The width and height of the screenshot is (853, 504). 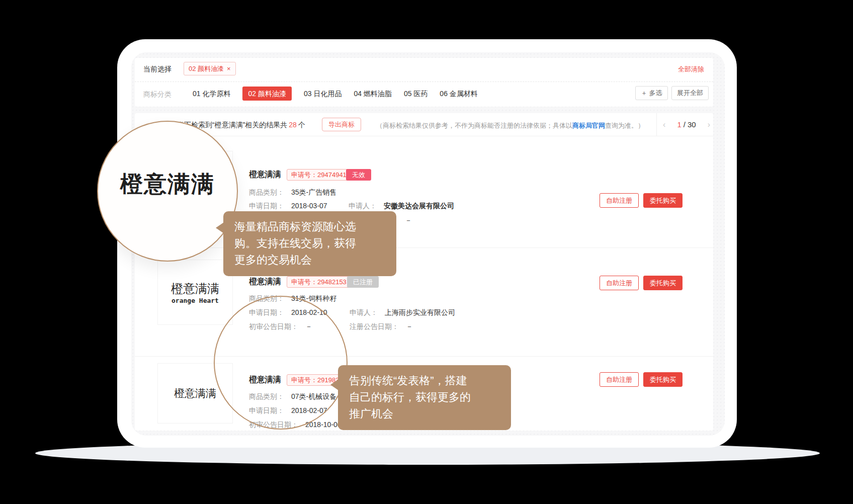 What do you see at coordinates (692, 125) in the screenshot?
I see `total-pages: 30` at bounding box center [692, 125].